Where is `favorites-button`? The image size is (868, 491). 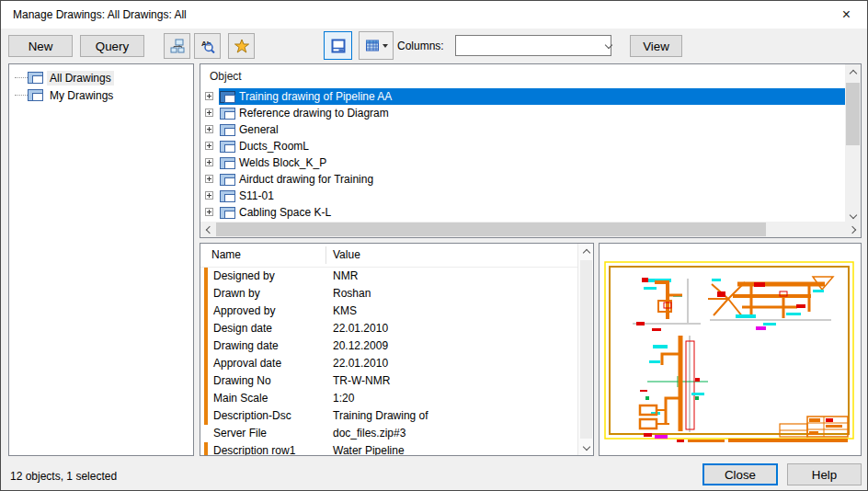 favorites-button is located at coordinates (241, 46).